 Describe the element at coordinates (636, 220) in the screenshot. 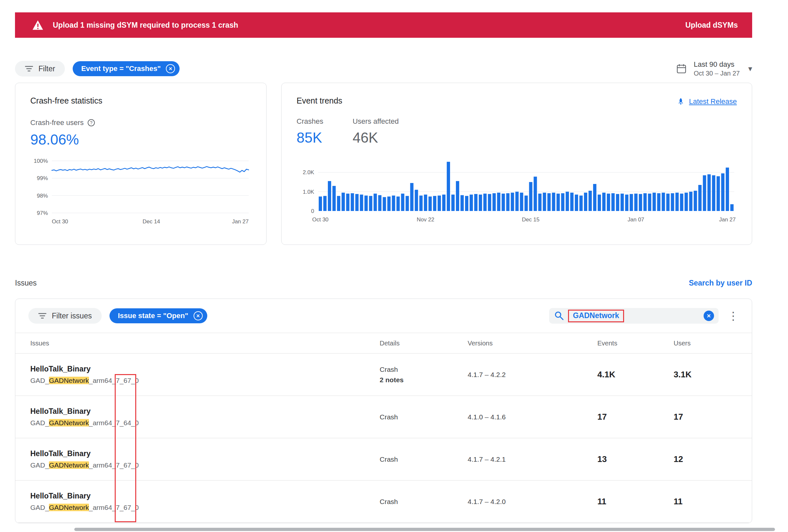

I see `svg-text: Jan 07` at that location.